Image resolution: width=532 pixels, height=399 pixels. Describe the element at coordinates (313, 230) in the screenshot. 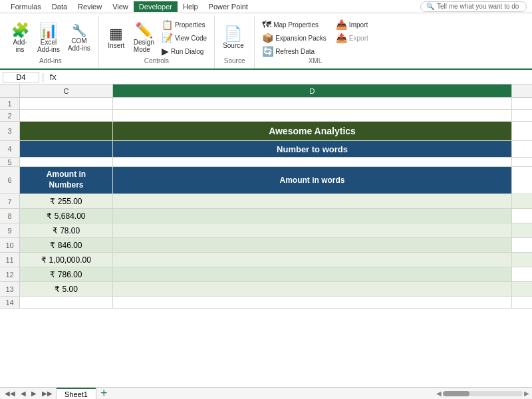

I see `cell-9-d` at that location.